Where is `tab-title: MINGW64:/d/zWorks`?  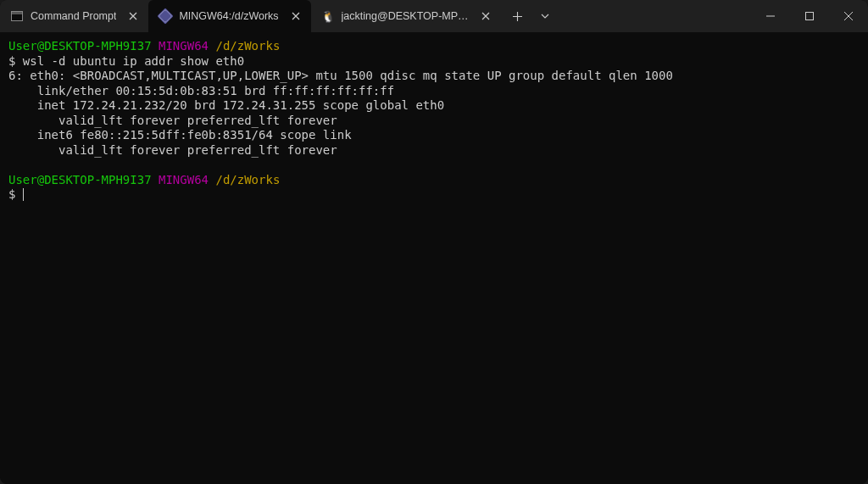
tab-title: MINGW64:/d/zWorks is located at coordinates (229, 16).